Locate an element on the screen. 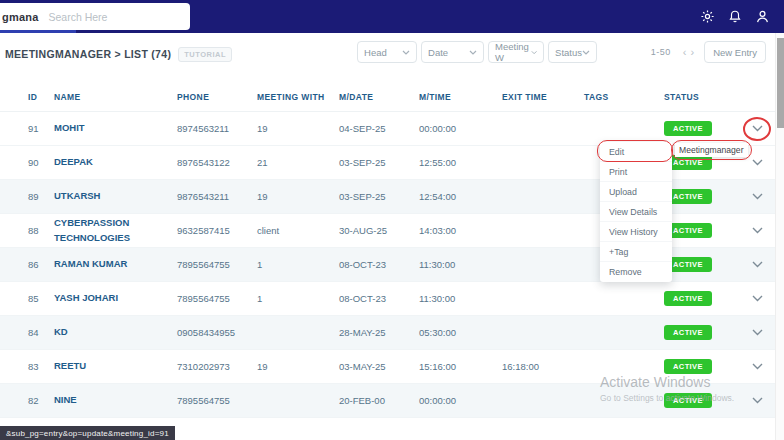 Image resolution: width=784 pixels, height=440 pixels. cell-id: 83 is located at coordinates (41, 366).